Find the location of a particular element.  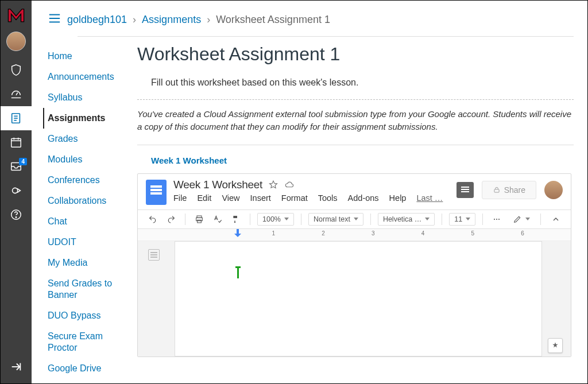

nav-inbox-icon: 4 is located at coordinates (16, 166).